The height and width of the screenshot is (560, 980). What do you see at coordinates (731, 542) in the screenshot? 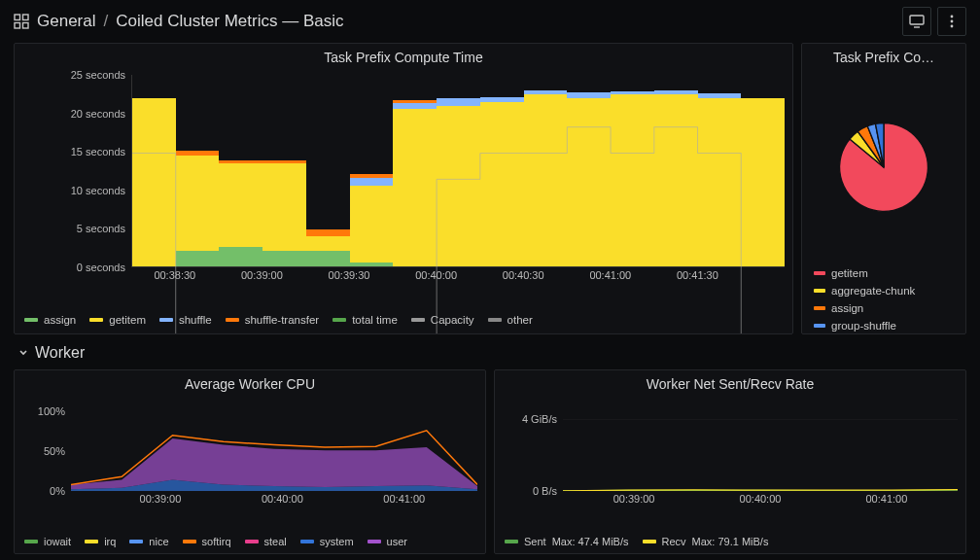
I see `legend-stat: Max: 79.1 MiB/s` at bounding box center [731, 542].